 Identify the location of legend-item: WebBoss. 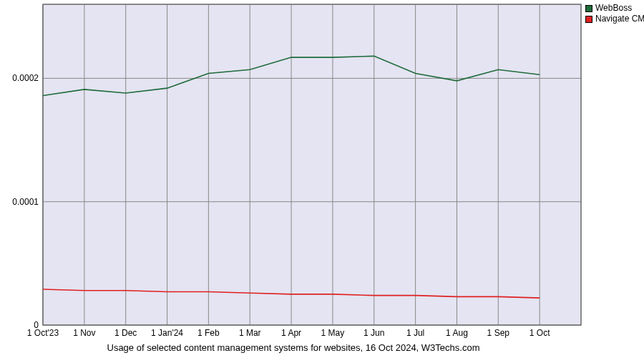
(615, 9).